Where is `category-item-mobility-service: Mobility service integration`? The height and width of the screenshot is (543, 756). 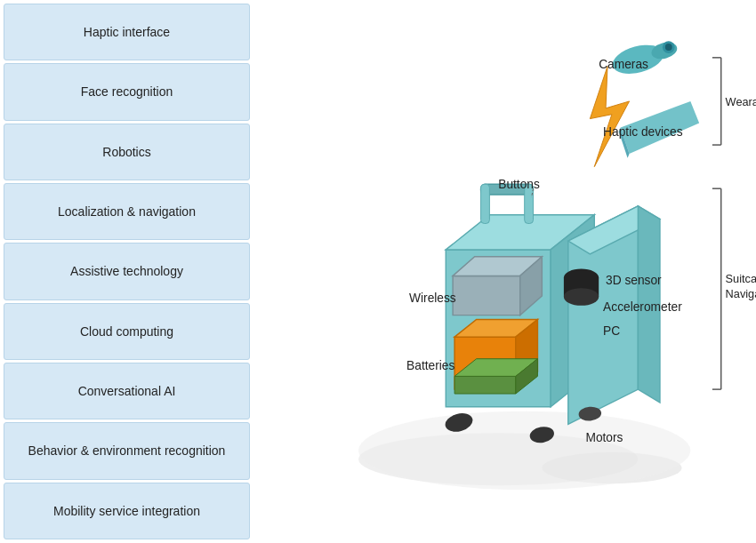
category-item-mobility-service: Mobility service integration is located at coordinates (126, 511).